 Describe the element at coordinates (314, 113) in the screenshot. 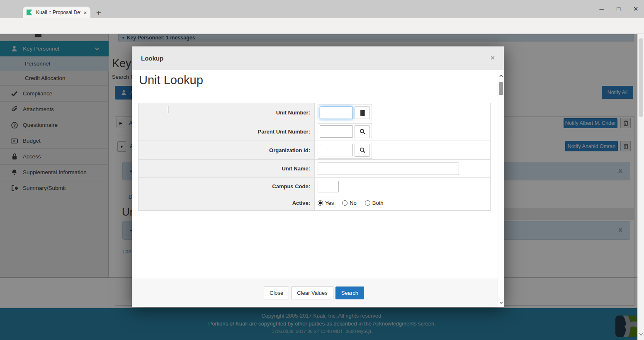

I see `field-row-unit-number: Unit Number:` at that location.